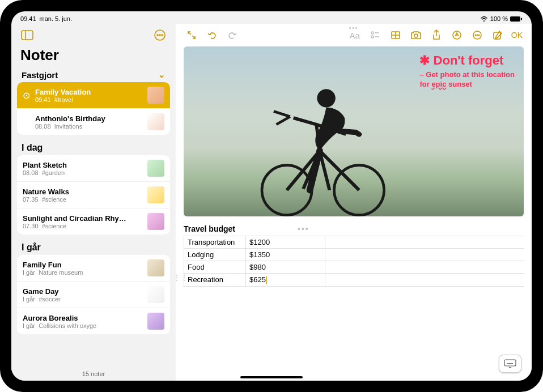 Image resolution: width=543 pixels, height=392 pixels. I want to click on note-title: Aurora Borealis, so click(83, 318).